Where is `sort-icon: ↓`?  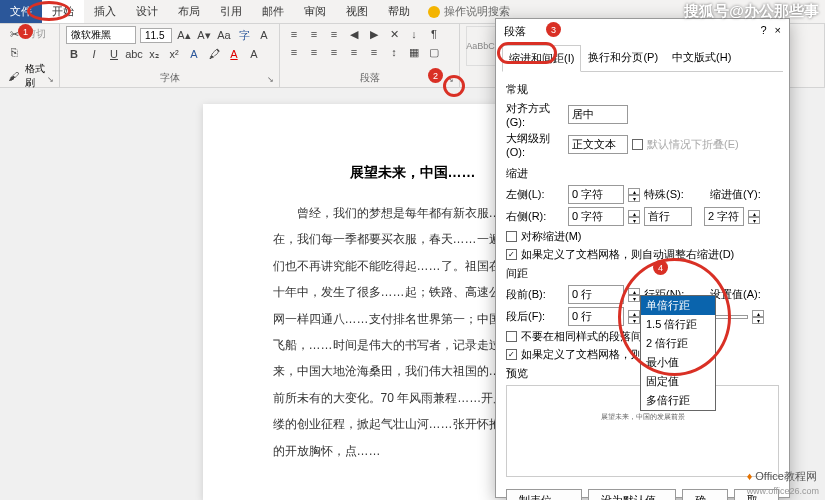 sort-icon: ↓ is located at coordinates (414, 34).